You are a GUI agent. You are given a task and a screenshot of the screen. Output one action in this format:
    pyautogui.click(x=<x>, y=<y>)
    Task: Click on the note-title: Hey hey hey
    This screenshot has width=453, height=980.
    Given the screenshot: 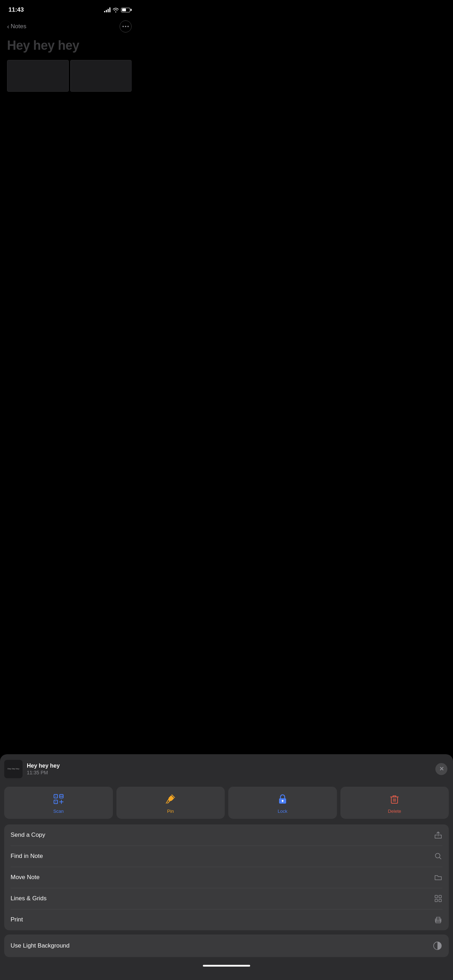 What is the action you would take?
    pyautogui.click(x=69, y=48)
    